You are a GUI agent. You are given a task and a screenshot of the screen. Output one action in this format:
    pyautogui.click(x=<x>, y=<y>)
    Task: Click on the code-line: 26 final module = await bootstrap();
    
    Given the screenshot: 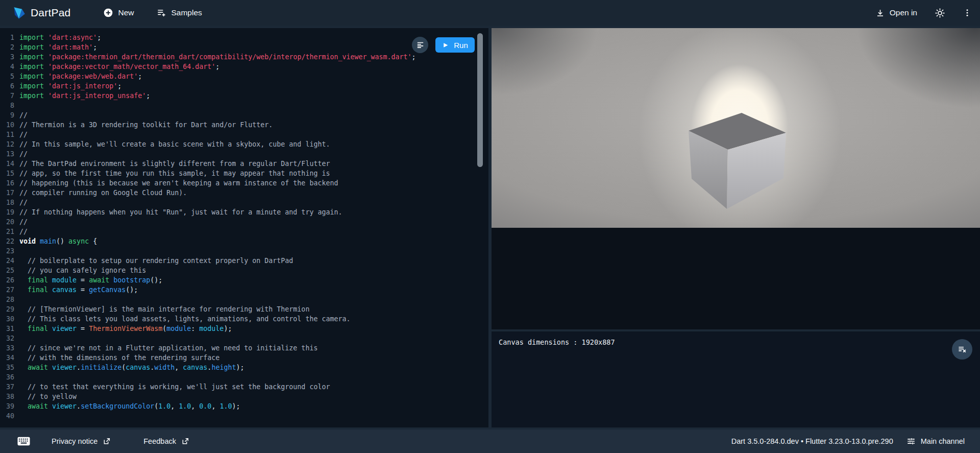 What is the action you would take?
    pyautogui.click(x=244, y=280)
    